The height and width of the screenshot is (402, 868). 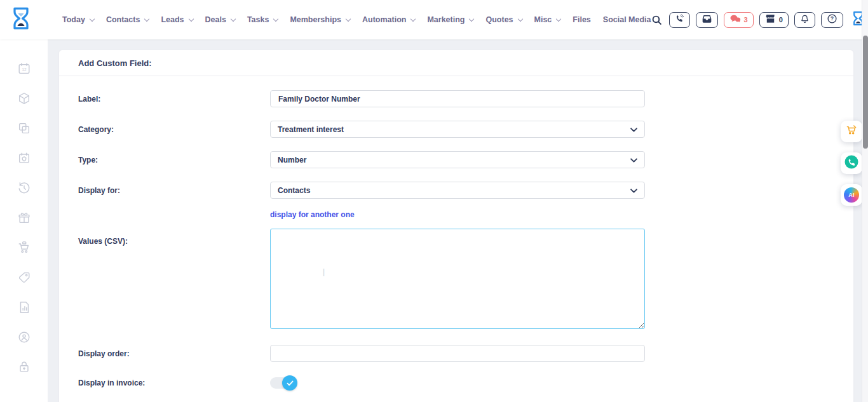 I want to click on vertical-scrollbar, so click(x=865, y=201).